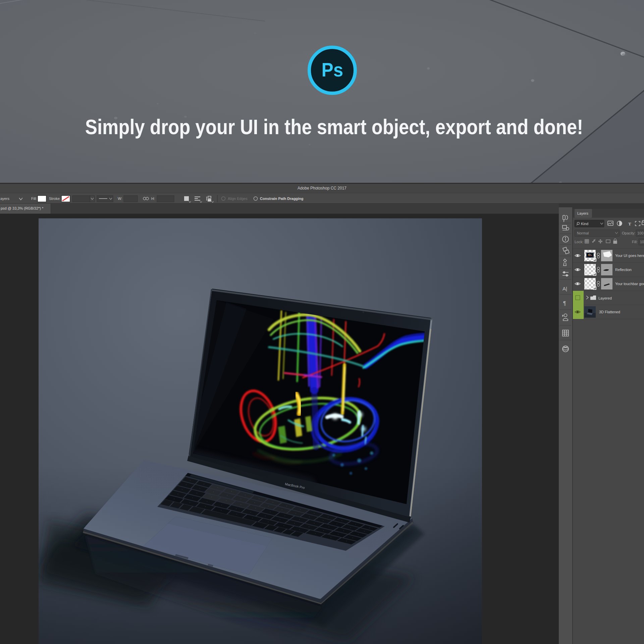 This screenshot has width=644, height=644. Describe the element at coordinates (642, 242) in the screenshot. I see `svg-text: 10` at that location.